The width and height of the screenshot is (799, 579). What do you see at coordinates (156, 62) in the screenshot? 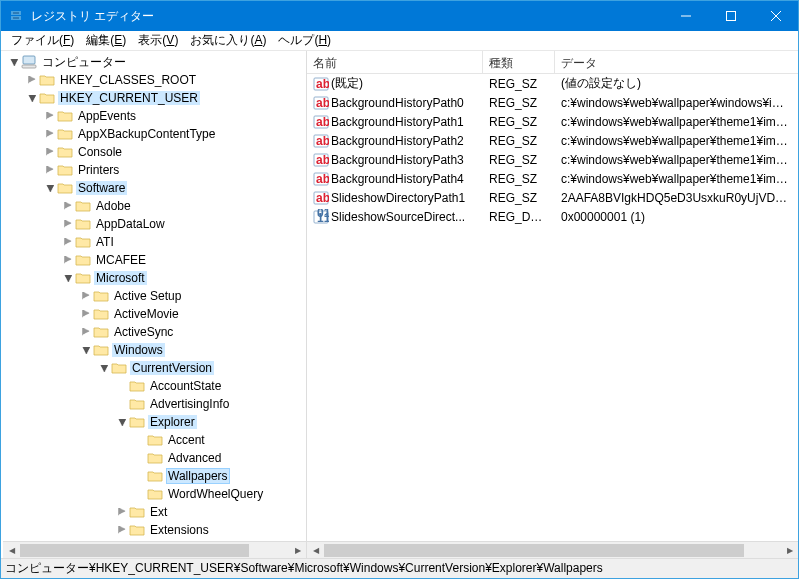
I see `tree-node-computer: ⯆コンピューター` at bounding box center [156, 62].